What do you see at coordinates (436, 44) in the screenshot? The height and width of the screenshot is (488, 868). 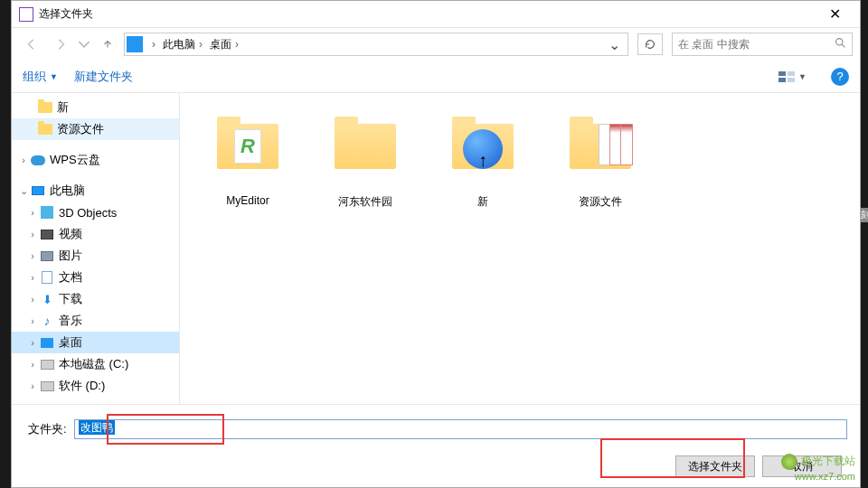 I see `nav-bar: › 此电脑› 桌面› ⌄` at bounding box center [436, 44].